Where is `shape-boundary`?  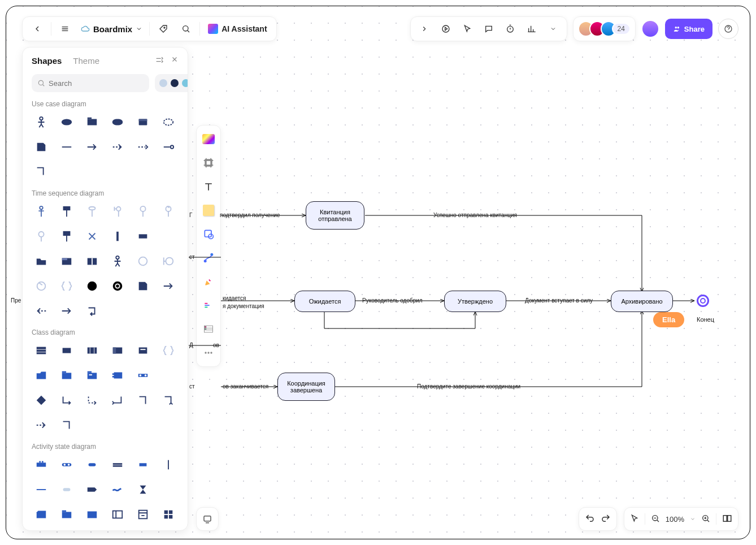
shape-boundary is located at coordinates (168, 122).